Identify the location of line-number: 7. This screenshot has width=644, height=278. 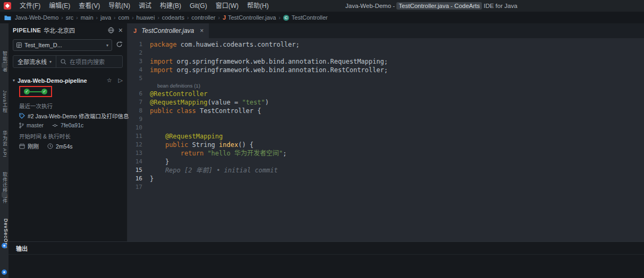
(139, 102).